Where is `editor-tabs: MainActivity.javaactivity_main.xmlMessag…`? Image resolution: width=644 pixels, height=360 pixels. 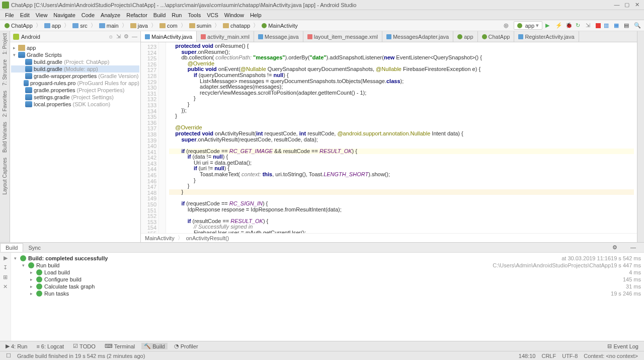
editor-tabs: MainActivity.javaactivity_main.xmlMessag… is located at coordinates (389, 37).